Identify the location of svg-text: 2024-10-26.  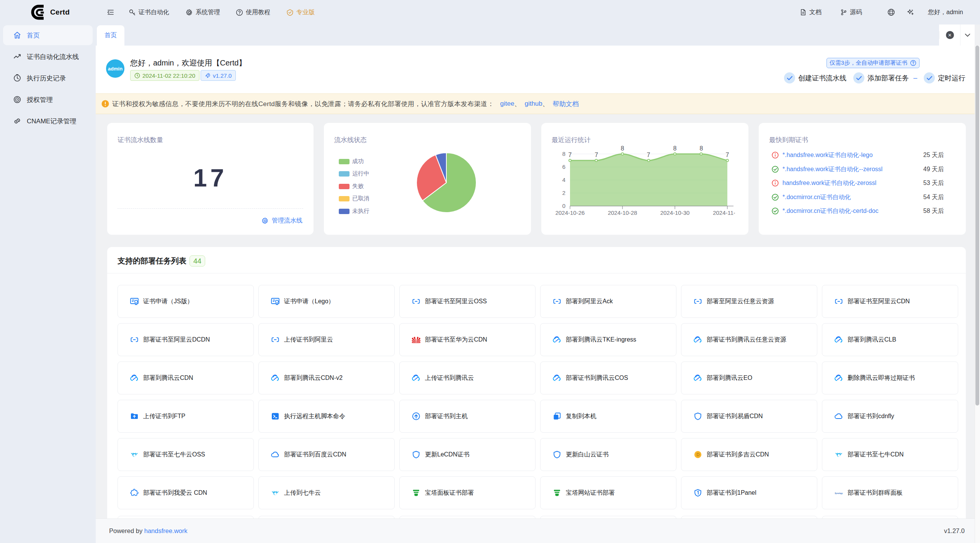
(570, 213).